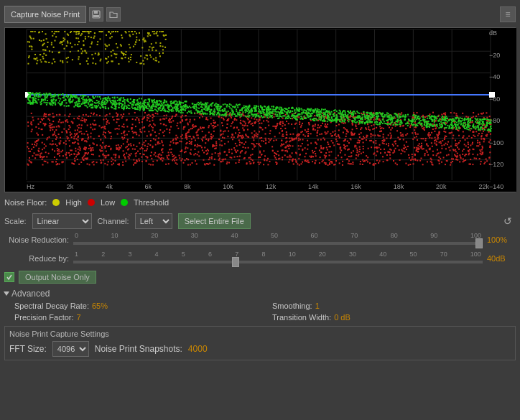 The width and height of the screenshot is (520, 420). Describe the element at coordinates (394, 317) in the screenshot. I see `transition-row: Transition Width: 0 dB` at that location.